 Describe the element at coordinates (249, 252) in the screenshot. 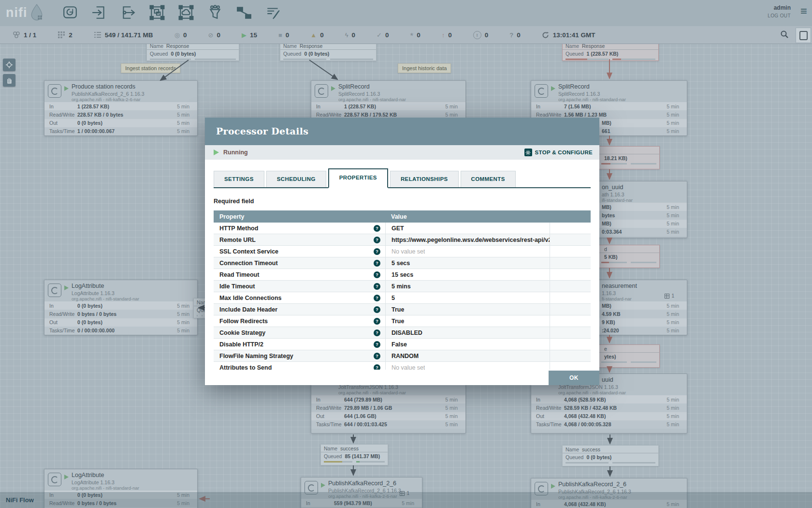

I see `property-name: SSL Context Service` at that location.